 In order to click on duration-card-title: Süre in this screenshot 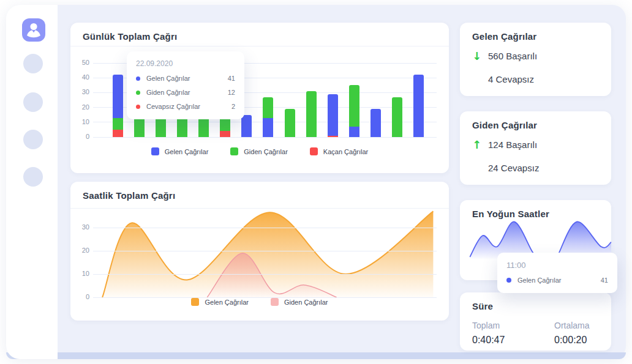, I will do `click(483, 306)`.